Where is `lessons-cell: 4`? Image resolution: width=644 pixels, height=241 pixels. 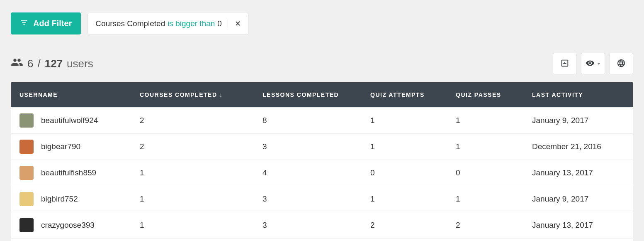 lessons-cell: 4 is located at coordinates (308, 173).